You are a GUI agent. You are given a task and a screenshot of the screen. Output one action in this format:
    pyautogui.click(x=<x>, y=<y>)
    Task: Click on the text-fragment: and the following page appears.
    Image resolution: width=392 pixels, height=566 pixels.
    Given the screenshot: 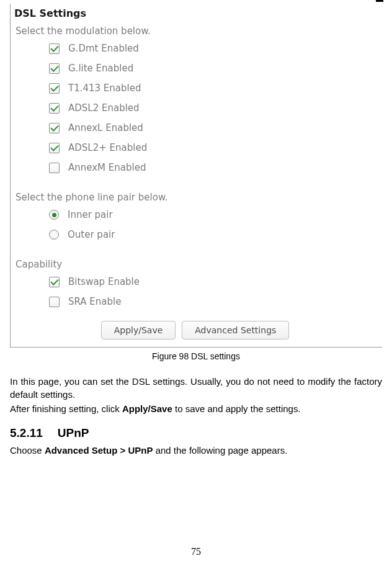 What is the action you would take?
    pyautogui.click(x=221, y=451)
    